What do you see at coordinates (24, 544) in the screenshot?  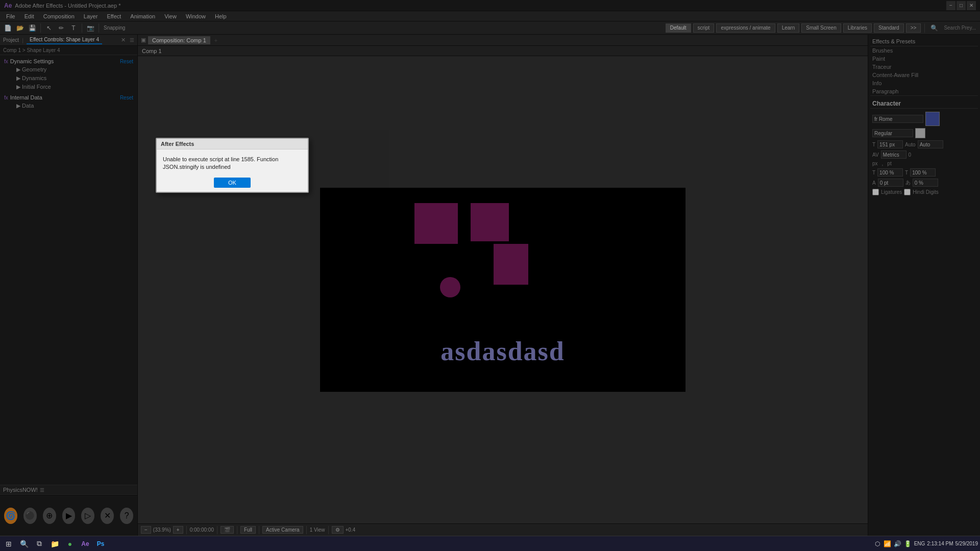 I see `taskbar-search: 🔍` at bounding box center [24, 544].